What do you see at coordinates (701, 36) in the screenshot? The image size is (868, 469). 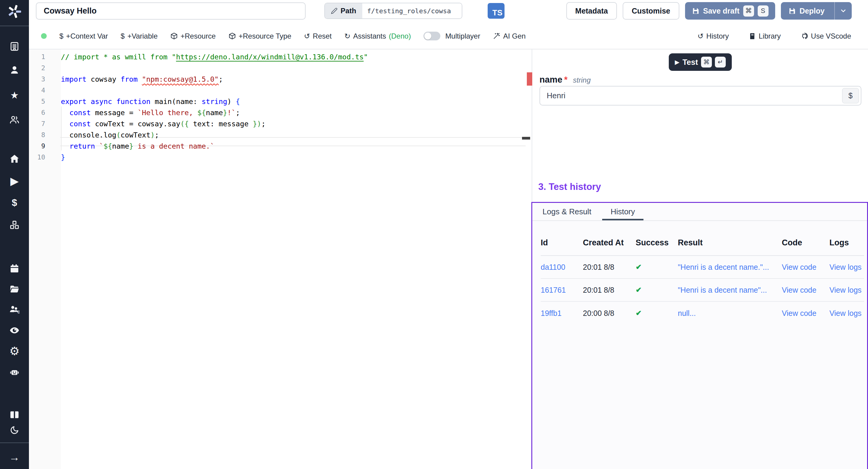 I see `history-icon: ↺` at bounding box center [701, 36].